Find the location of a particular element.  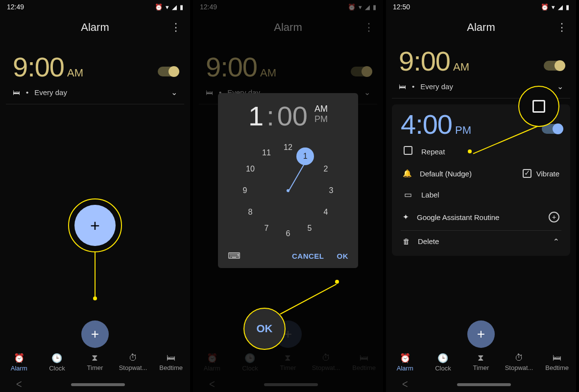

clock-num-4: 4 is located at coordinates (326, 212).